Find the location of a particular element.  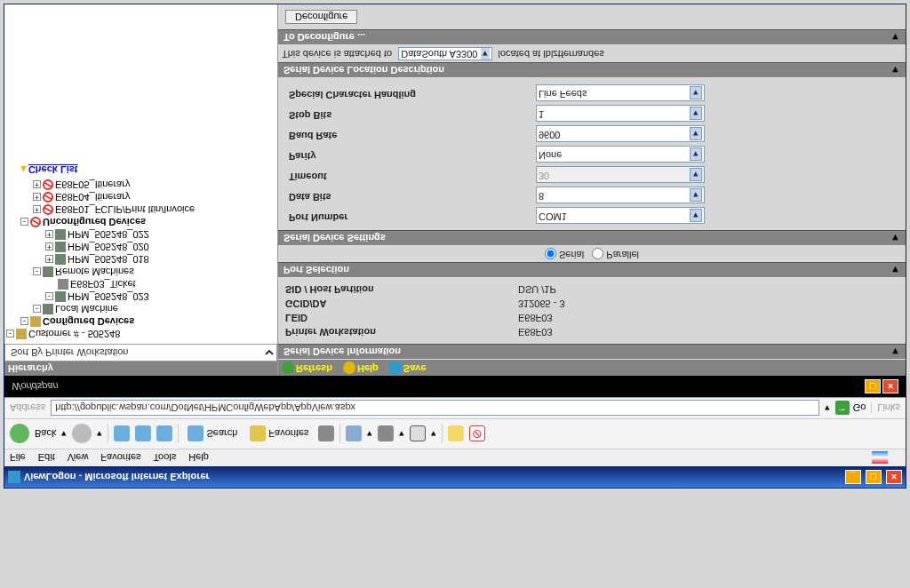

port-number-select: COM1▾ is located at coordinates (620, 215).